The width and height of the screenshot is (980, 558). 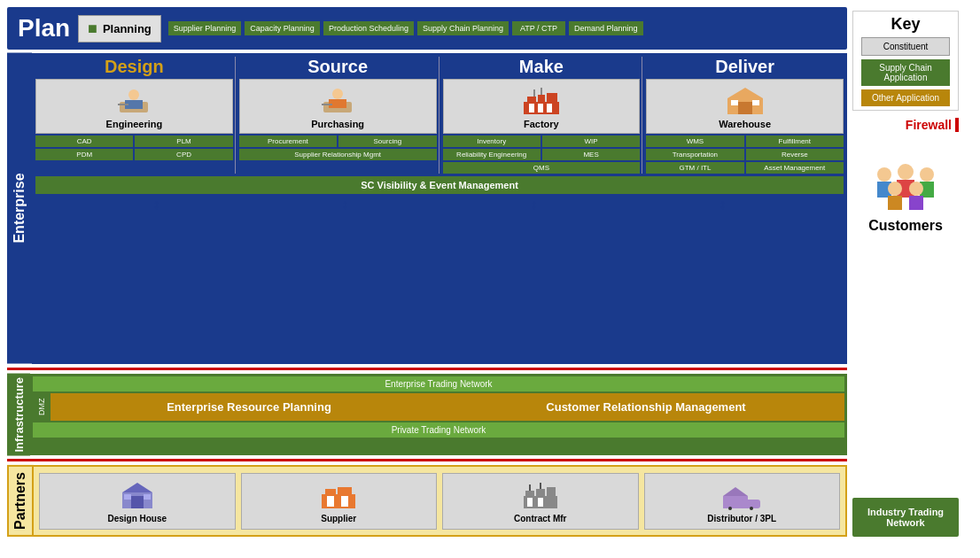 What do you see at coordinates (183, 142) in the screenshot?
I see `plm-btn: PLM` at bounding box center [183, 142].